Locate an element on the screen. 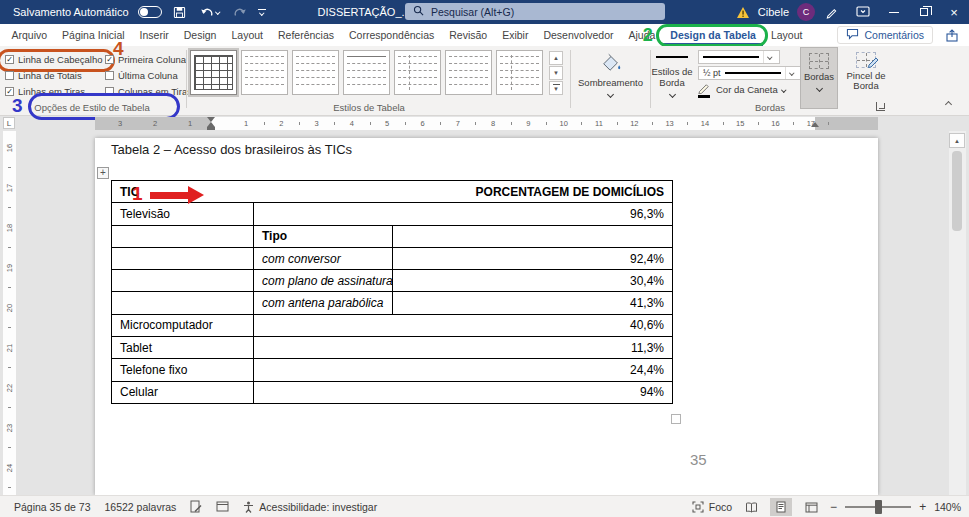 This screenshot has height=517, width=969. macro-record-icon is located at coordinates (222, 506).